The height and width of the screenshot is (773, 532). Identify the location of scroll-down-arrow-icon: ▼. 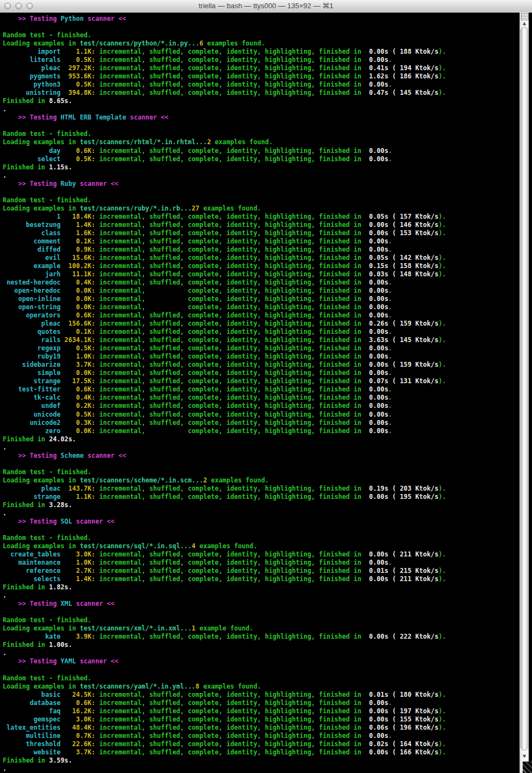
(524, 757).